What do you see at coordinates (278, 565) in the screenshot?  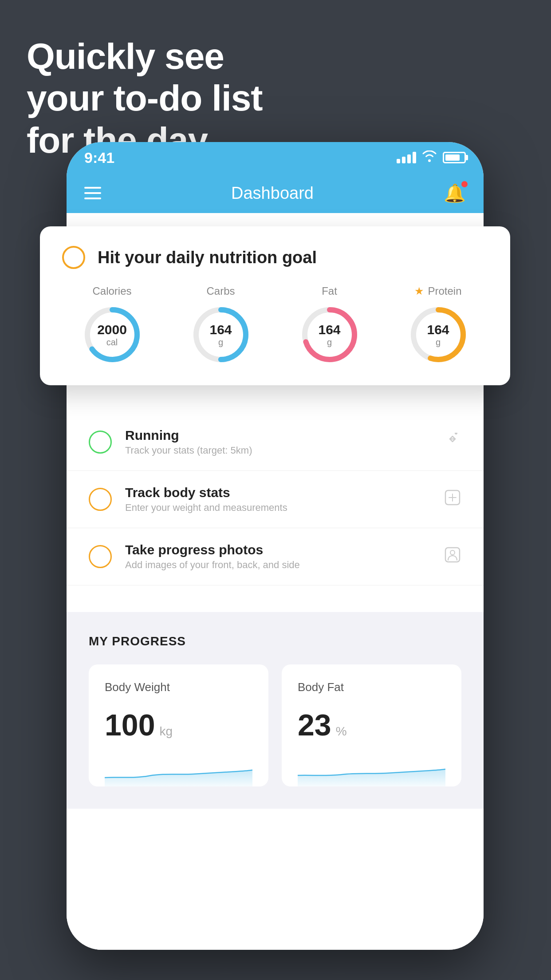 I see `todo-item-photos-subtitle: Add images of your front, back, and side` at bounding box center [278, 565].